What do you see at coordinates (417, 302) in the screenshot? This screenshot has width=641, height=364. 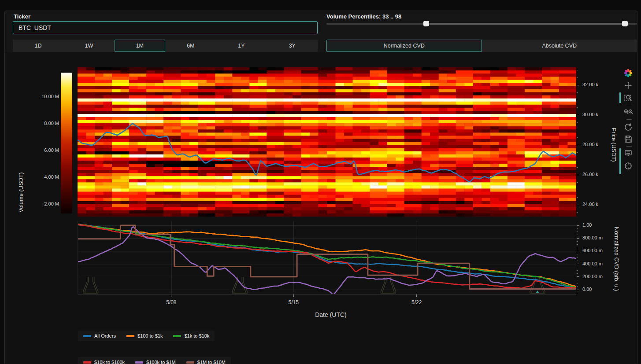 I see `date-tick-label: 5/22` at bounding box center [417, 302].